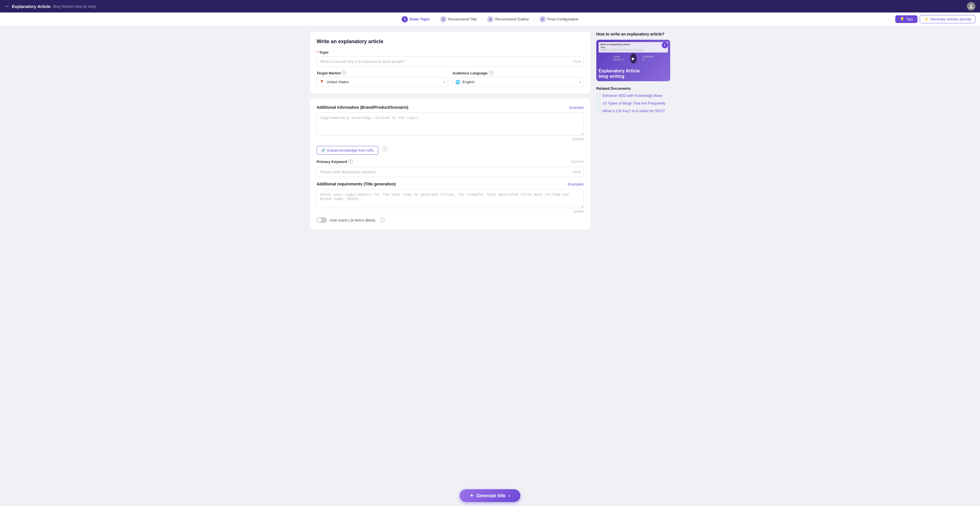  What do you see at coordinates (578, 162) in the screenshot?
I see `optional-label: Optional` at bounding box center [578, 162].